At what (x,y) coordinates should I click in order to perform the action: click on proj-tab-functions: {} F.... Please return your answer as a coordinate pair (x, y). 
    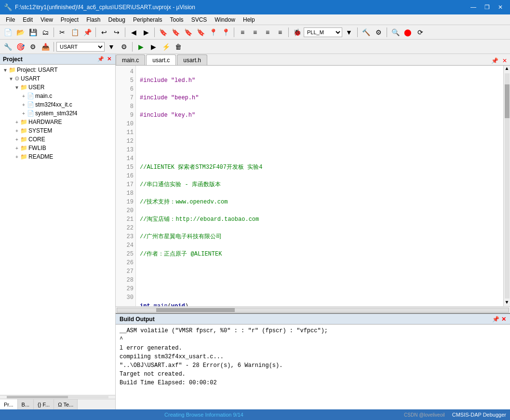
    Looking at the image, I should click on (44, 404).